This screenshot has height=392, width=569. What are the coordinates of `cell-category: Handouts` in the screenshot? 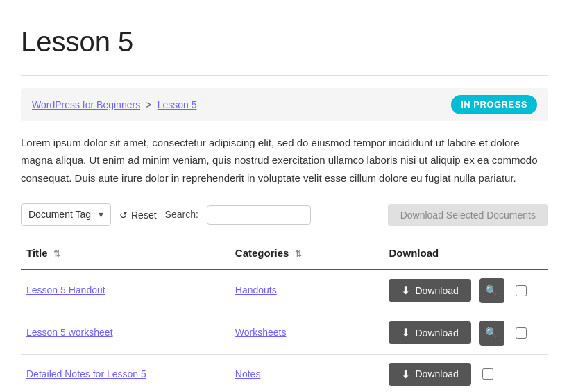 It's located at (307, 291).